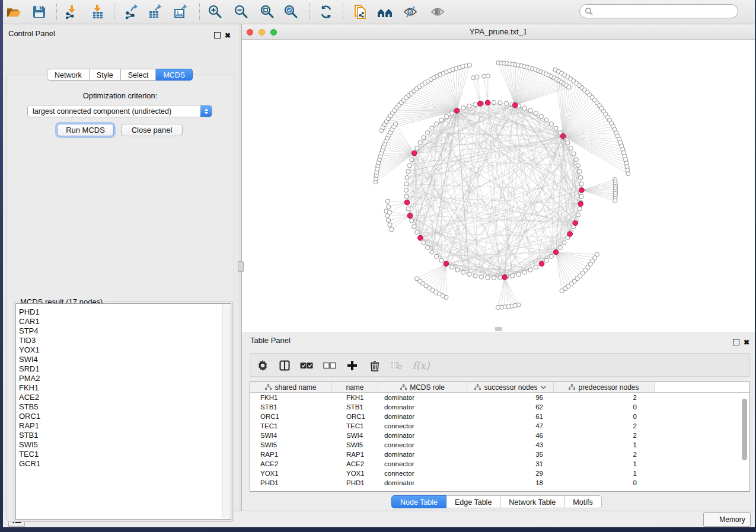 This screenshot has width=756, height=532. I want to click on column-header-successor-nodes: successor nodes, so click(511, 387).